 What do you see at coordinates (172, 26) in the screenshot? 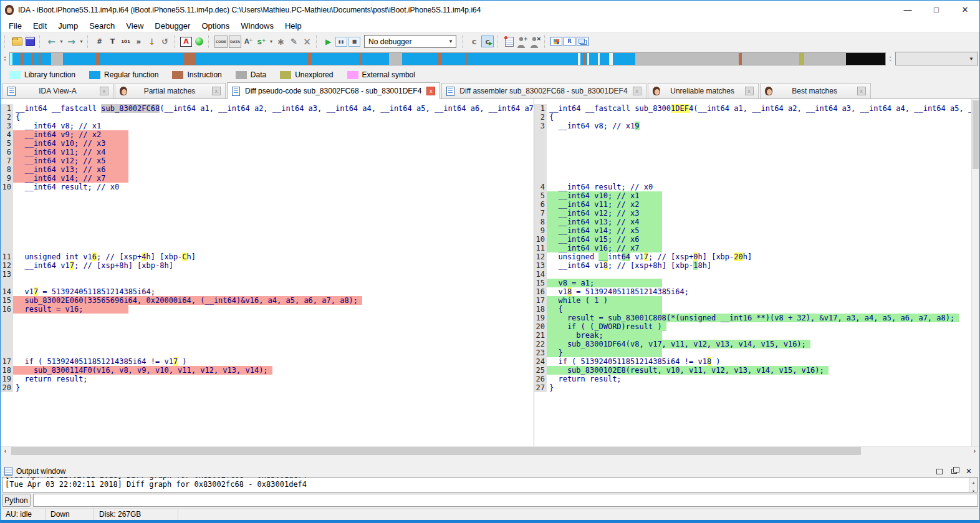
I see `menu-debugger: Debugger` at bounding box center [172, 26].